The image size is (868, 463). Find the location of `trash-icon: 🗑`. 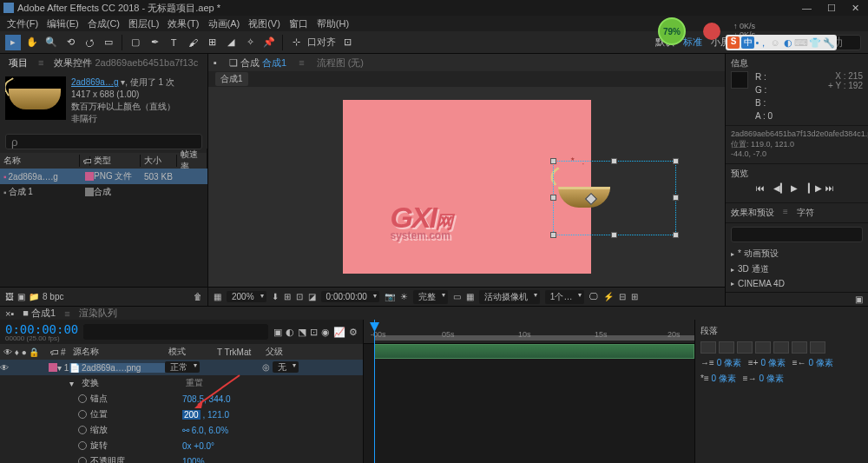

trash-icon: 🗑 is located at coordinates (198, 297).